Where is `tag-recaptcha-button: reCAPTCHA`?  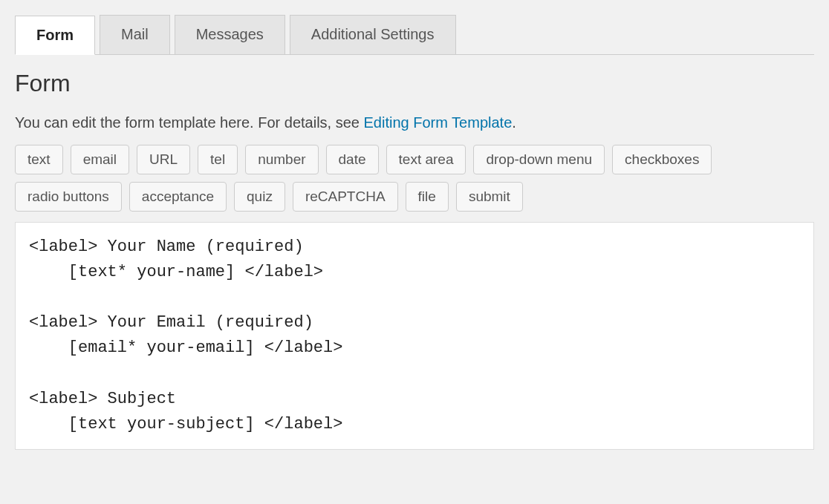 tag-recaptcha-button: reCAPTCHA is located at coordinates (345, 197).